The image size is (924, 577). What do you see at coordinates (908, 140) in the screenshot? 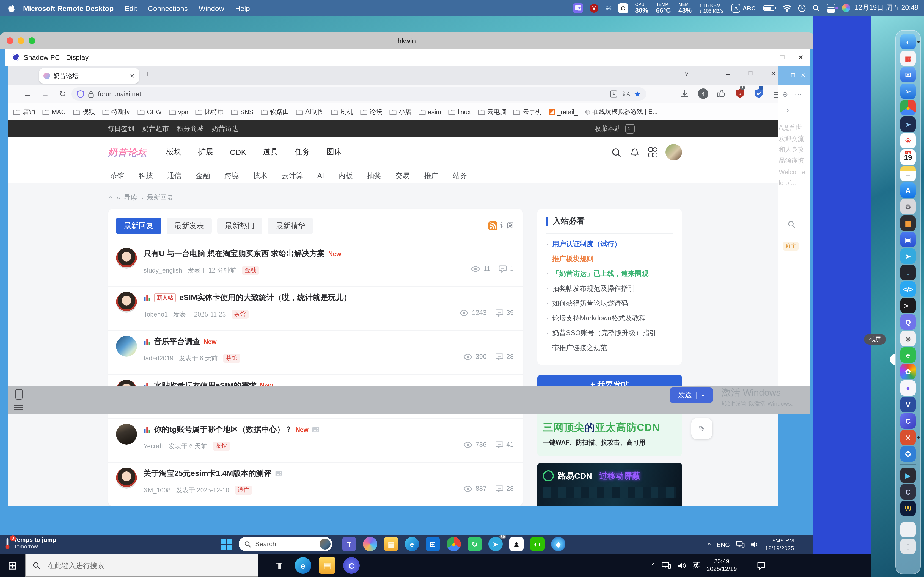
I see `dock-app-icon: ❀` at bounding box center [908, 140].